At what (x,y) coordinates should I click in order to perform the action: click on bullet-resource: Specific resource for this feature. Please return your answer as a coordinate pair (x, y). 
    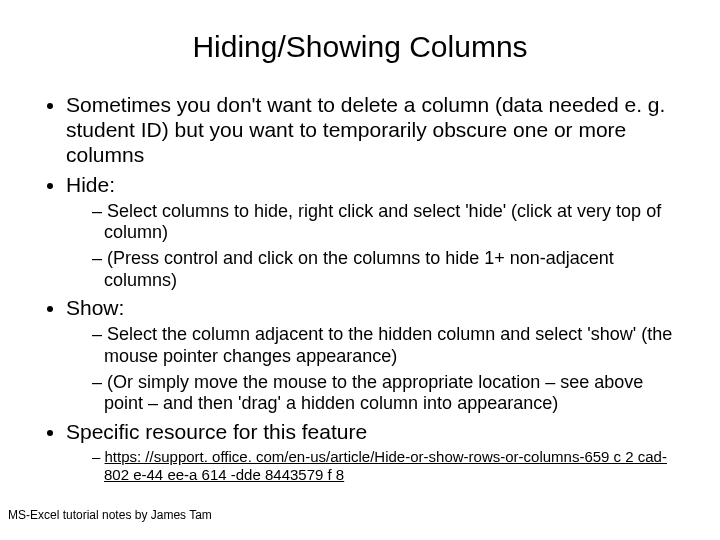
    Looking at the image, I should click on (375, 432).